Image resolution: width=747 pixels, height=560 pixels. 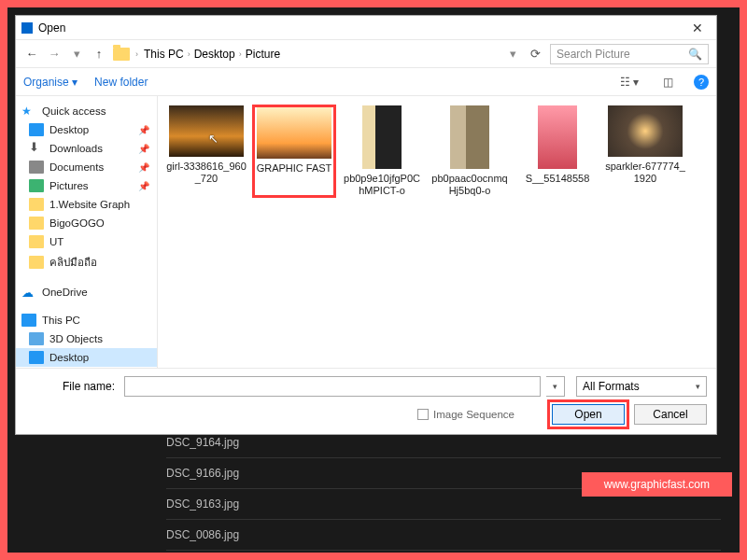 I want to click on crumb: This PC, so click(x=164, y=54).